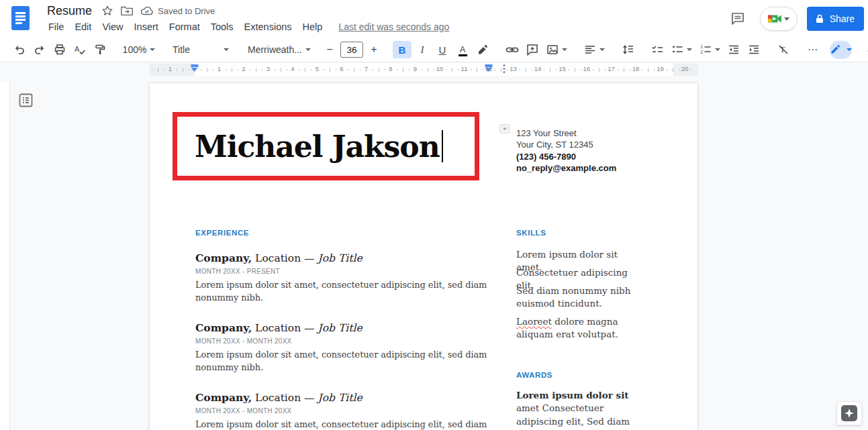 Image resolution: width=868 pixels, height=430 pixels. Describe the element at coordinates (19, 50) in the screenshot. I see `undo-button` at that location.